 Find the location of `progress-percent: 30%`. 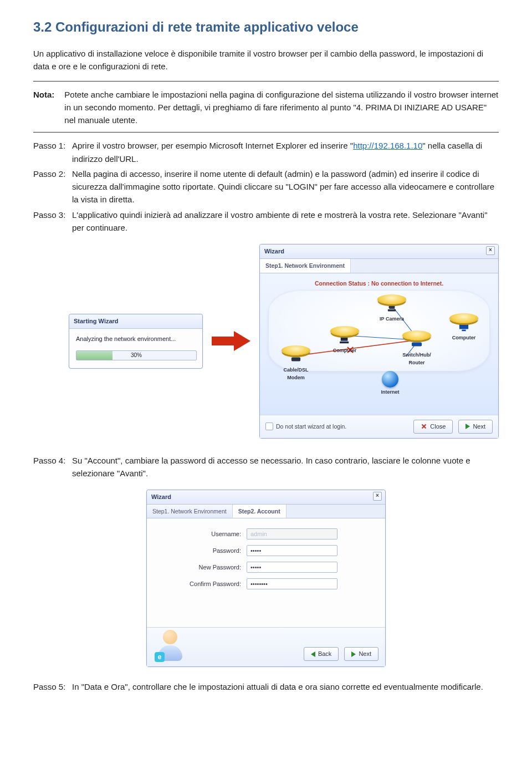

progress-percent: 30% is located at coordinates (136, 355).